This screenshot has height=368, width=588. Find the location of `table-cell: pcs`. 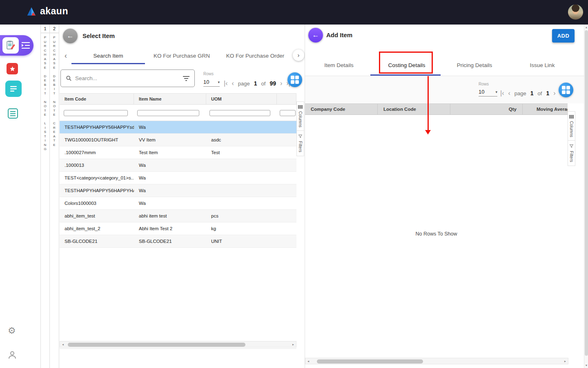

table-cell: pcs is located at coordinates (242, 216).